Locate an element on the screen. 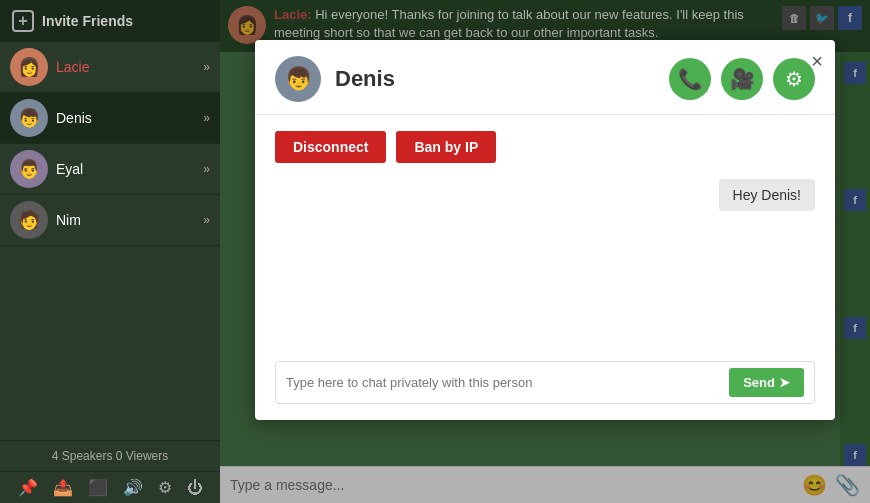 The image size is (870, 503). video-button: 🎥 is located at coordinates (742, 79).